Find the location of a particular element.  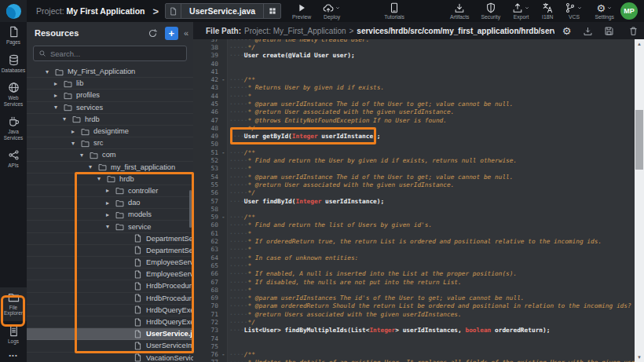

scroll-up-arrow-icon: ▲ is located at coordinates (639, 44).